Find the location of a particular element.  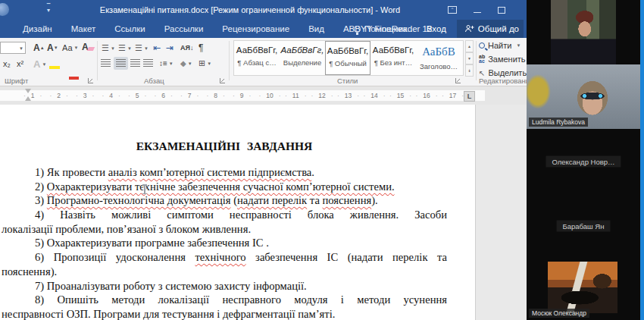

ribbon-display-options-button: ⌃ is located at coordinates (452, 10).